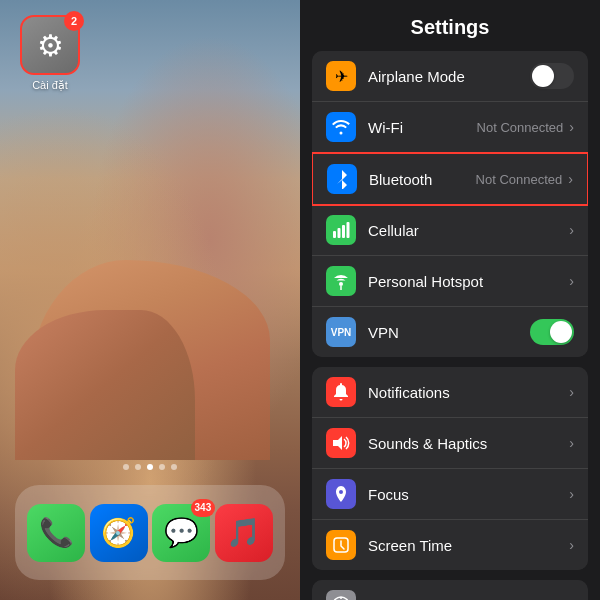 The width and height of the screenshot is (600, 600). What do you see at coordinates (450, 494) in the screenshot?
I see `focus-row: Focus ›` at bounding box center [450, 494].